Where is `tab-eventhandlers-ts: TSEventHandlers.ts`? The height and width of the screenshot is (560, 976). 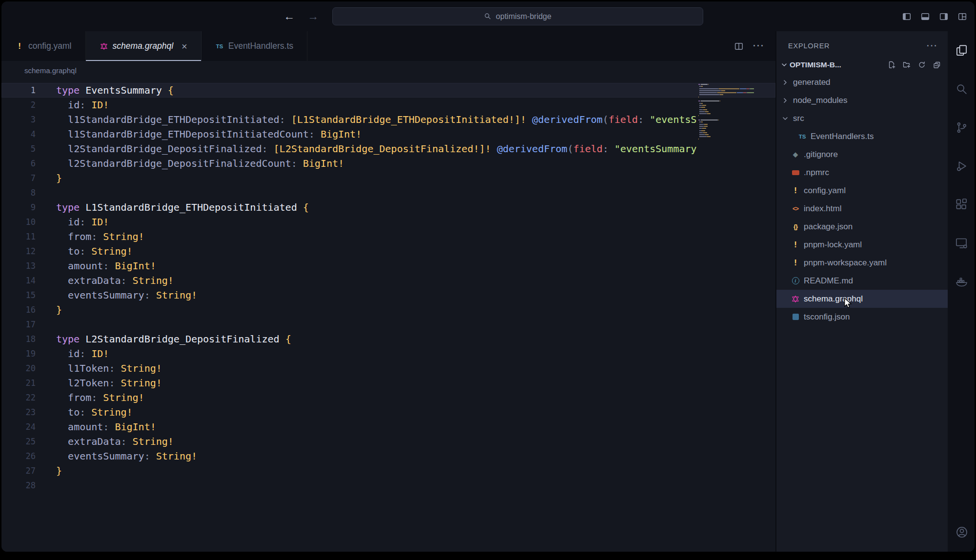 tab-eventhandlers-ts: TSEventHandlers.ts is located at coordinates (255, 46).